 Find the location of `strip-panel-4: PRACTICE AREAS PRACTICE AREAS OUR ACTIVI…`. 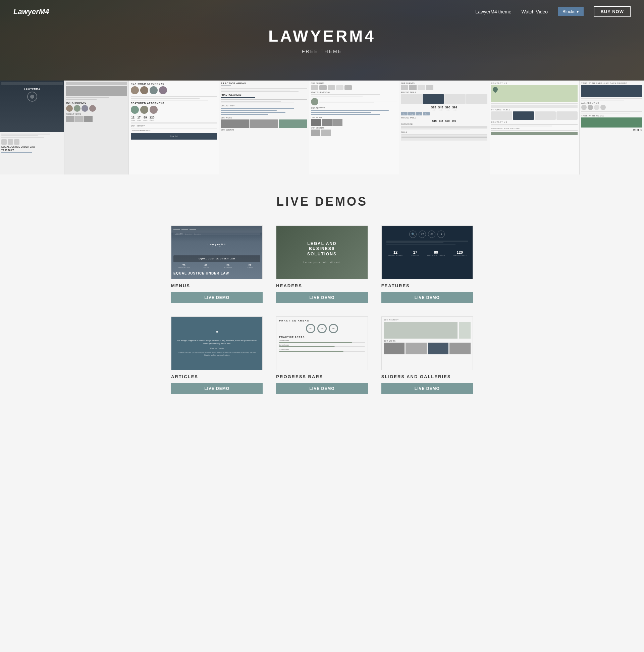

strip-panel-4: PRACTICE AREAS PRACTICE AREAS OUR ACTIVI… is located at coordinates (264, 128).